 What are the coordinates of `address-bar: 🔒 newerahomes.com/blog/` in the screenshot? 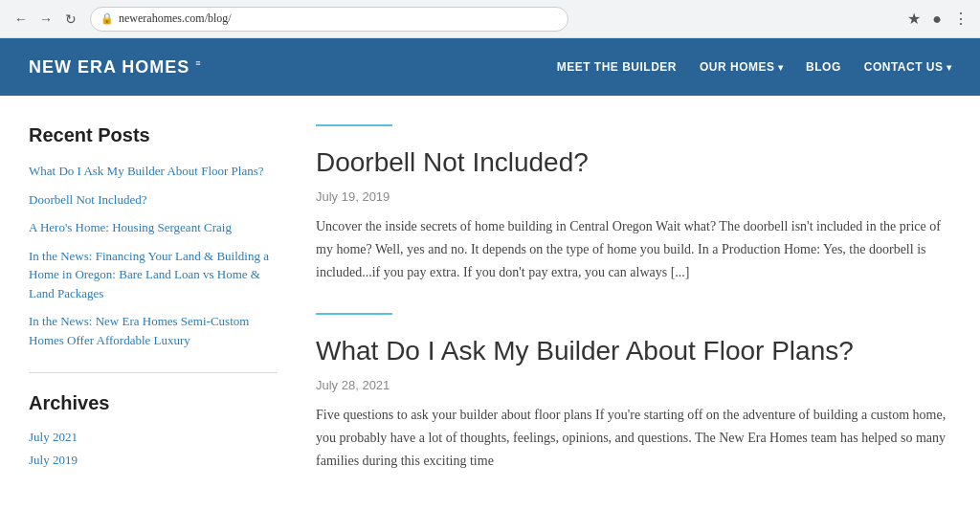 It's located at (329, 19).